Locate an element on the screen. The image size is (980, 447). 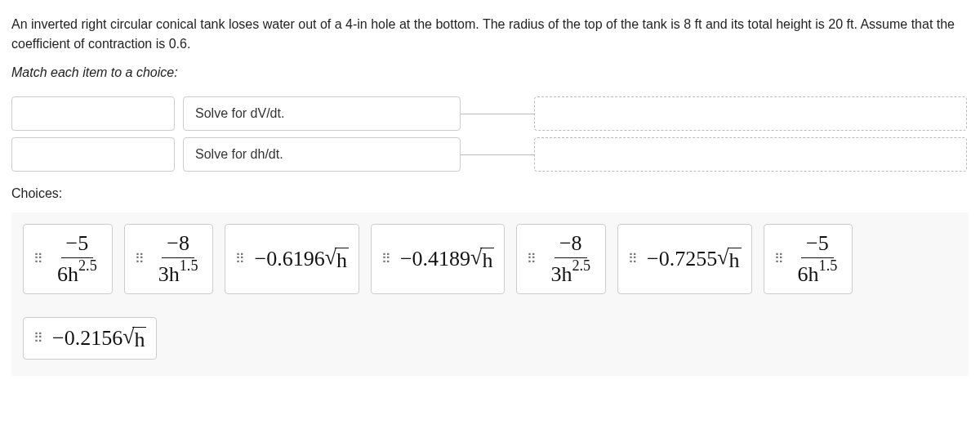
match-label: Solve for dV/dt. is located at coordinates (240, 114).